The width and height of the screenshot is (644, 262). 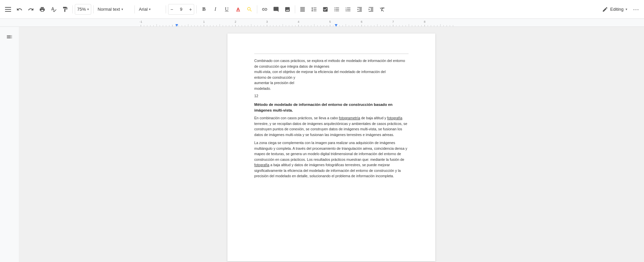 What do you see at coordinates (322, 23) in the screenshot?
I see `ruler` at bounding box center [322, 23].